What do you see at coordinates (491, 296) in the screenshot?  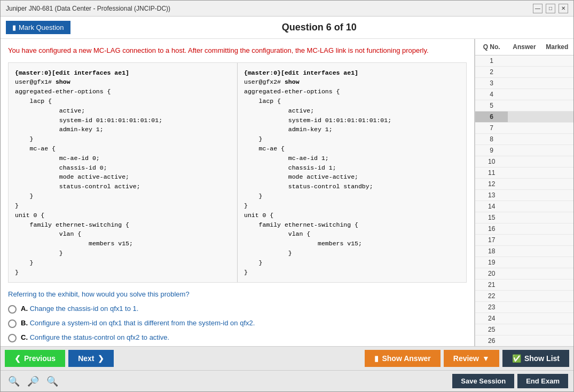 I see `sidebar-cell-qno: 22` at bounding box center [491, 296].